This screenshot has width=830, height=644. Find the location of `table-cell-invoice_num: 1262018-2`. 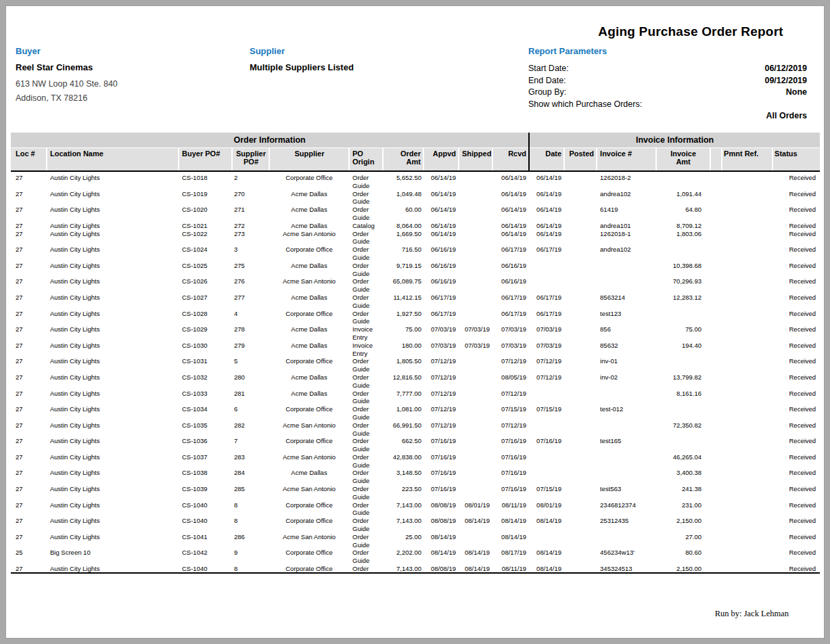

table-cell-invoice_num: 1262018-2 is located at coordinates (626, 181).